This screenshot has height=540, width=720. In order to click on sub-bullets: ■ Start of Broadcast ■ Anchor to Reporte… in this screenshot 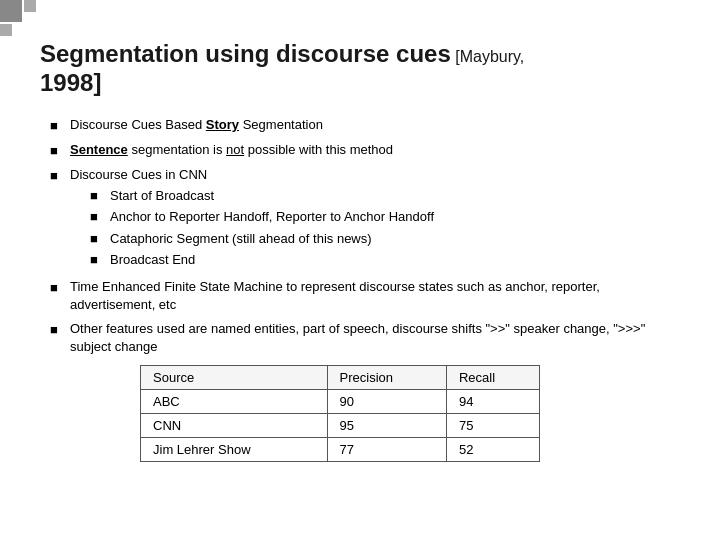, I will do `click(262, 228)`.